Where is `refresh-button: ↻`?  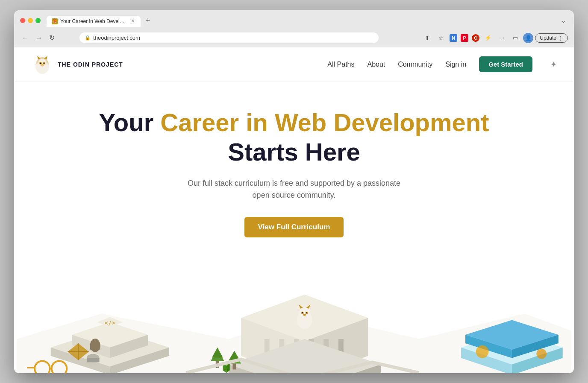
refresh-button: ↻ is located at coordinates (52, 38).